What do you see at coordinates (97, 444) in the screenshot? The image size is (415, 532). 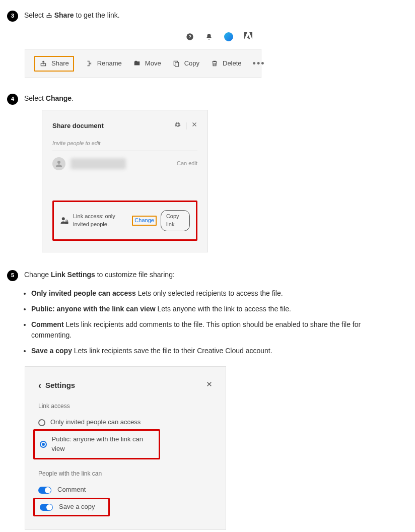 I see `radio-public-highlighted: Public: anyone with the link can view` at bounding box center [97, 444].